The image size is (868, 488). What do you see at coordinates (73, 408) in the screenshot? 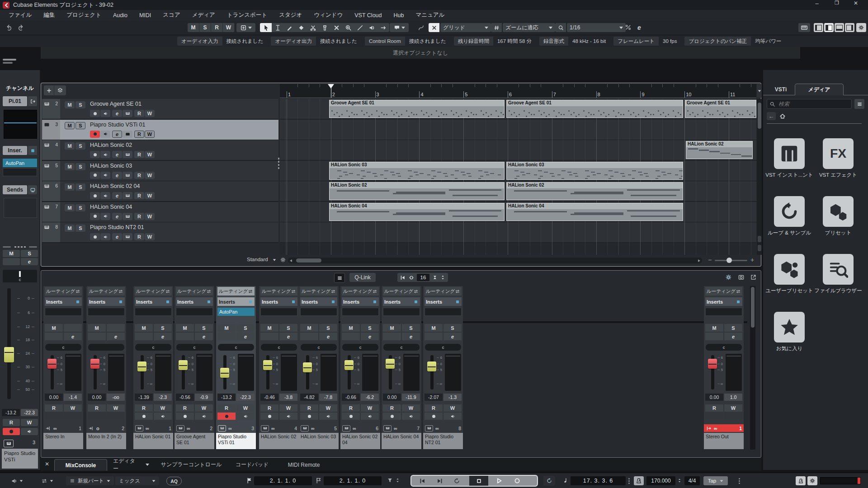
I see `strip-write-button: W` at bounding box center [73, 408].